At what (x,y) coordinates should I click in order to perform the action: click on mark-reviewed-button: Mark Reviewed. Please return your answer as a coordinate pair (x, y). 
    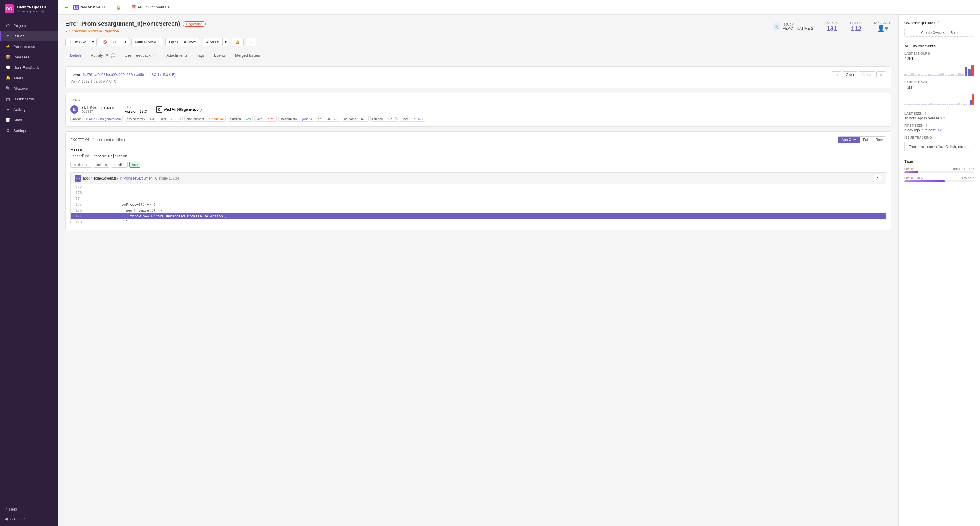
    Looking at the image, I should click on (147, 42).